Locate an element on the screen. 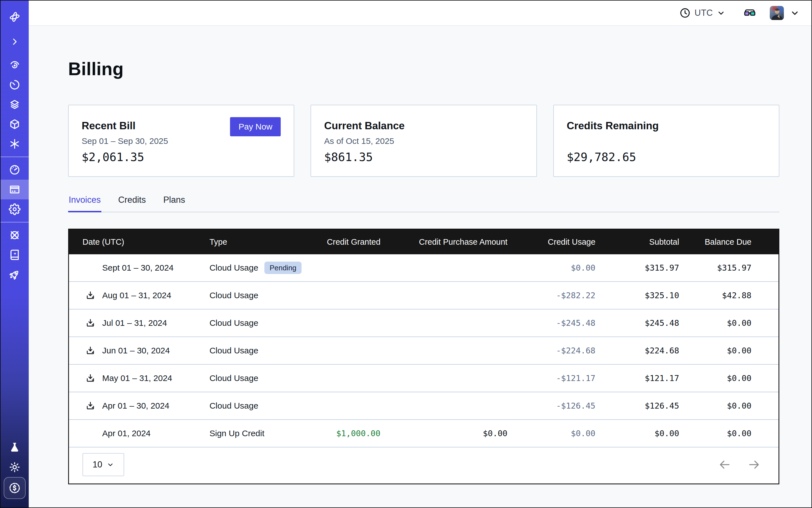 This screenshot has width=812, height=508. account-menu-button is located at coordinates (795, 13).